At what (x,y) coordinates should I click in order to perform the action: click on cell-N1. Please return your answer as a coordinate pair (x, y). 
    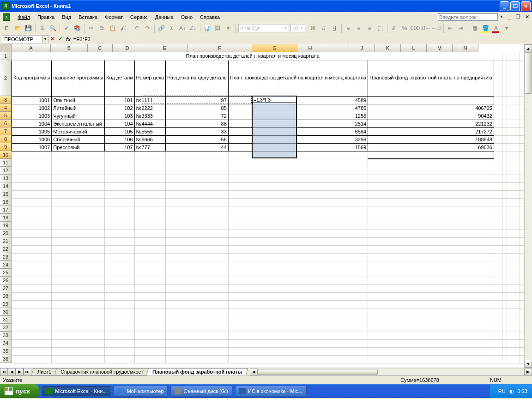
    Looking at the image, I should click on (522, 56).